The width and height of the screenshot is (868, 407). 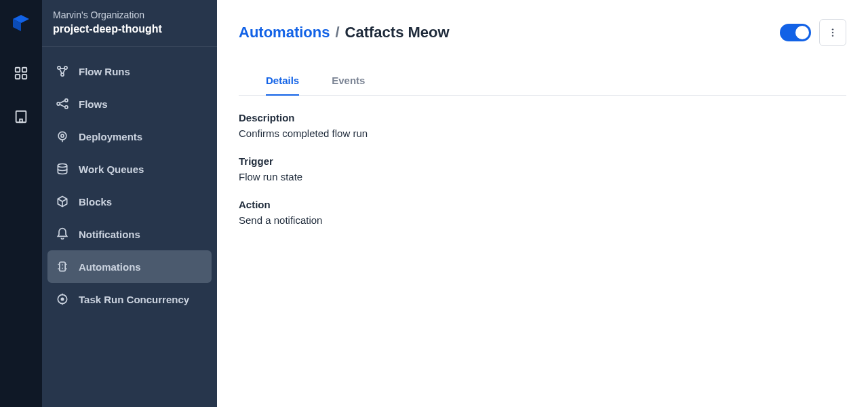 What do you see at coordinates (62, 299) in the screenshot?
I see `concurrency-icon` at bounding box center [62, 299].